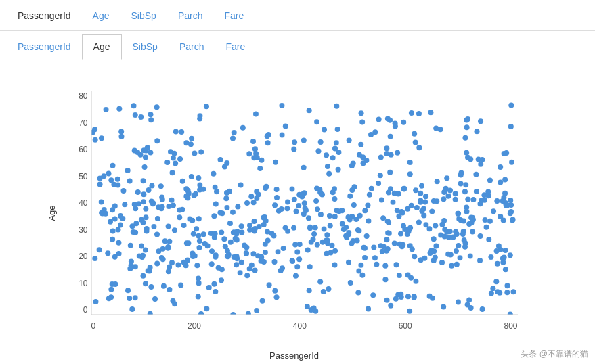 The width and height of the screenshot is (595, 364). Describe the element at coordinates (298, 47) in the screenshot. I see `second-tab-bar: PassengerId Age SibSp Parch Fare` at that location.